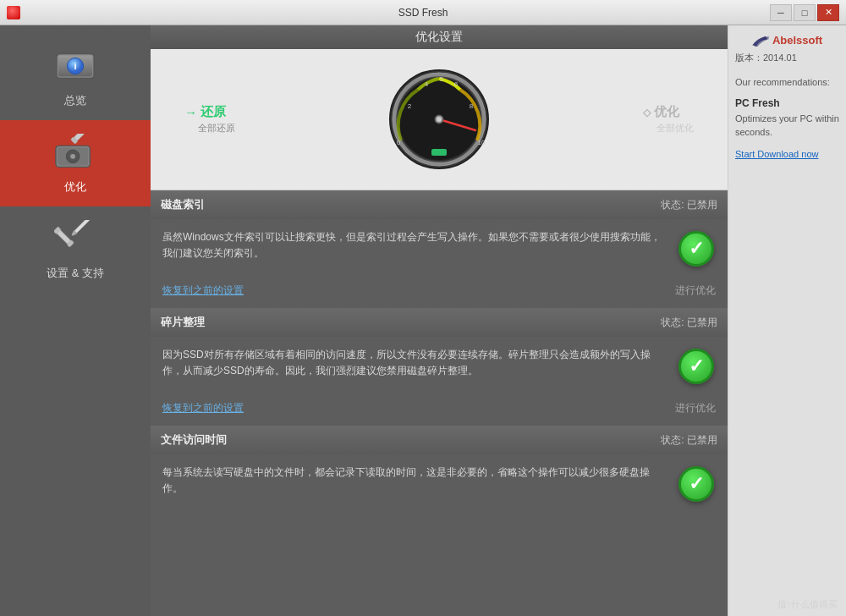  What do you see at coordinates (75, 273) in the screenshot?
I see `sidebar-label-settings: 设置 & 支持` at bounding box center [75, 273].